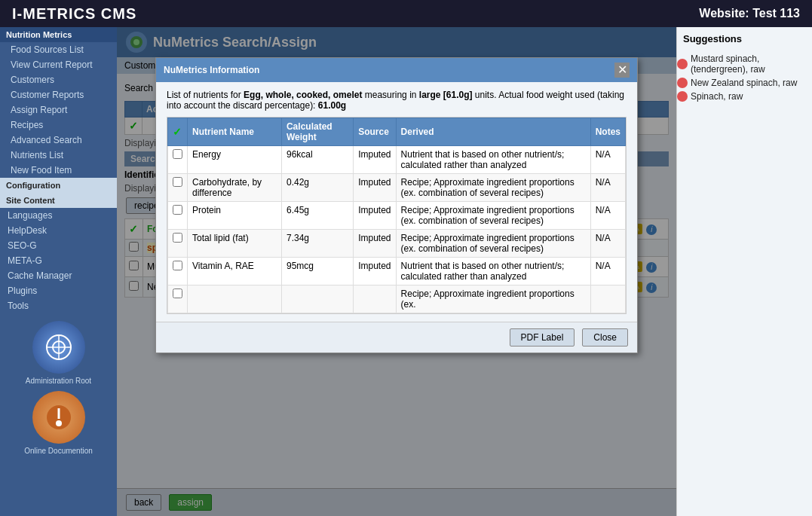  What do you see at coordinates (749, 14) in the screenshot?
I see `website-title: Website: Test 113` at bounding box center [749, 14].